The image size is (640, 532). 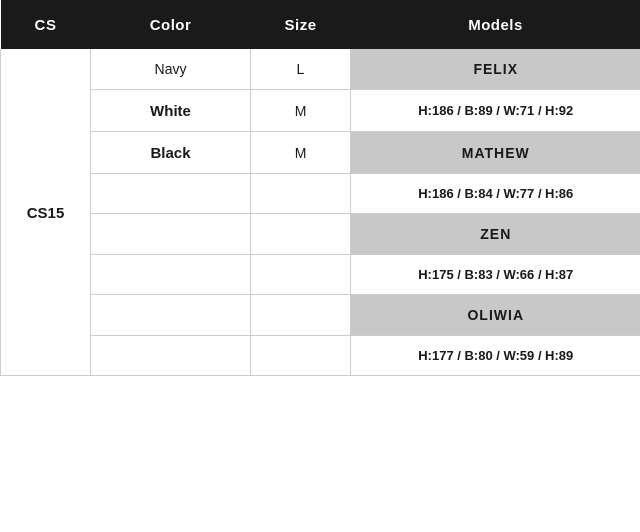 What do you see at coordinates (496, 24) in the screenshot?
I see `header-models: Models` at bounding box center [496, 24].